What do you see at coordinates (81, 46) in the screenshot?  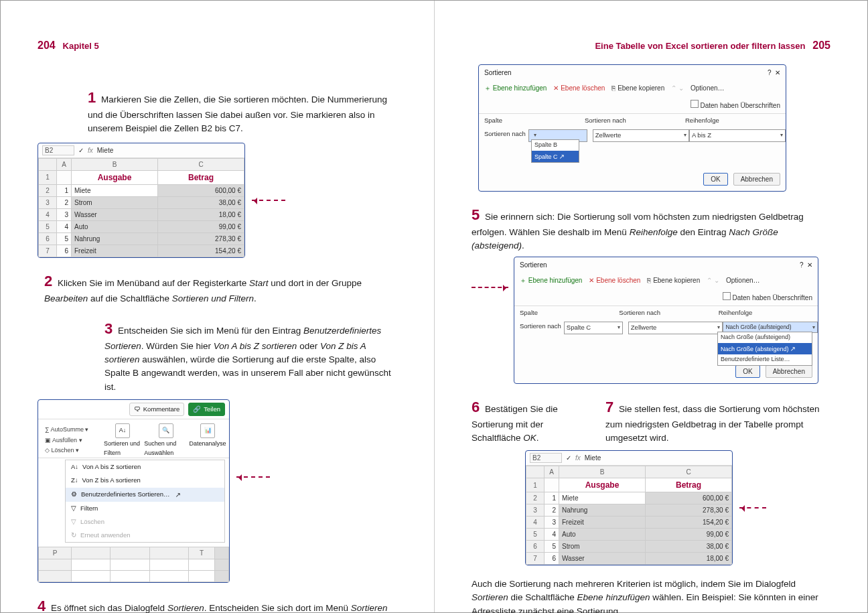 I see `chapter-label: Kapitel 5` at bounding box center [81, 46].